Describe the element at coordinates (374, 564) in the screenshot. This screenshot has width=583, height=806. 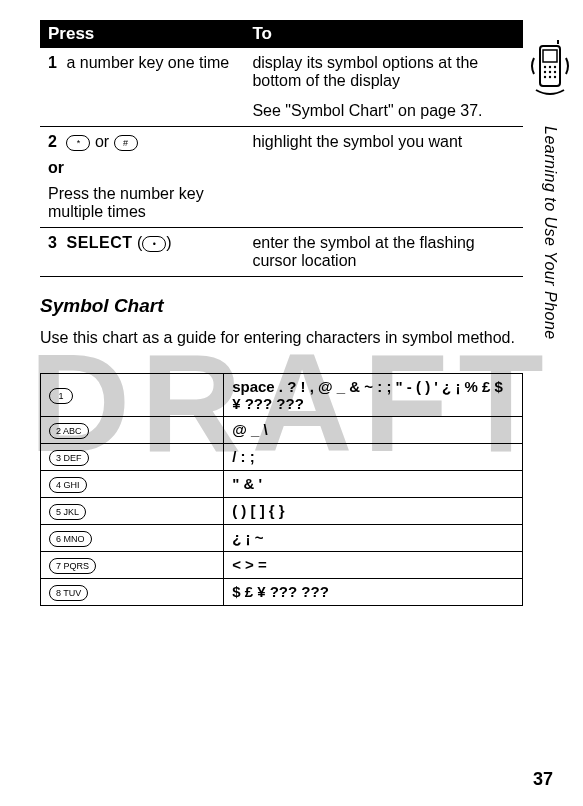
I see `symbol-value-cell: < > =` at that location.